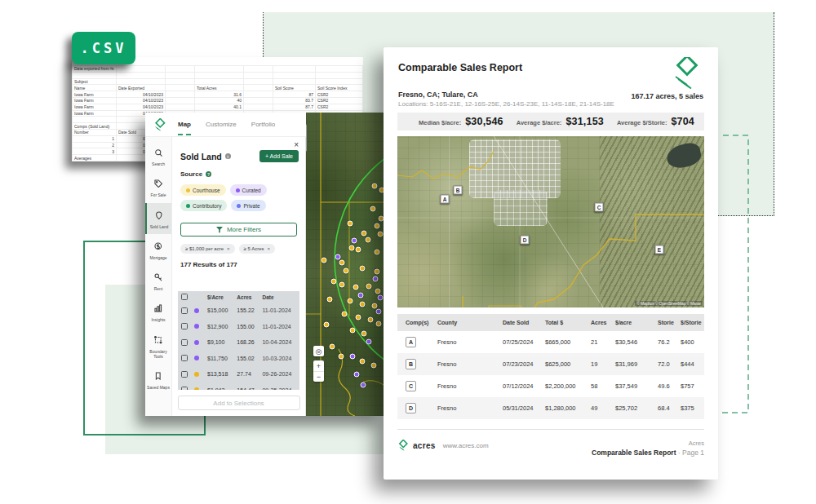 The height and width of the screenshot is (504, 816). What do you see at coordinates (238, 343) in the screenshot?
I see `results-row: $9,100168.2610-04-2024` at bounding box center [238, 343].